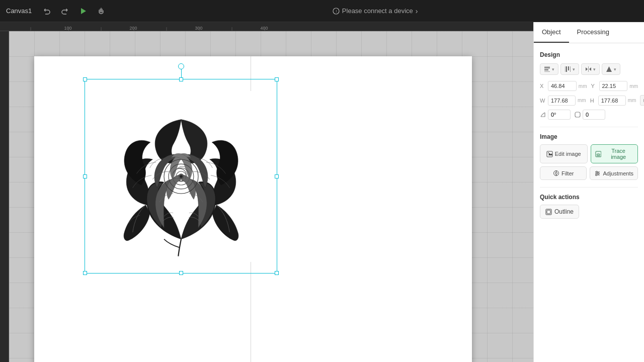 The image size is (644, 362). What do you see at coordinates (83, 11) in the screenshot?
I see `play-button` at bounding box center [83, 11].